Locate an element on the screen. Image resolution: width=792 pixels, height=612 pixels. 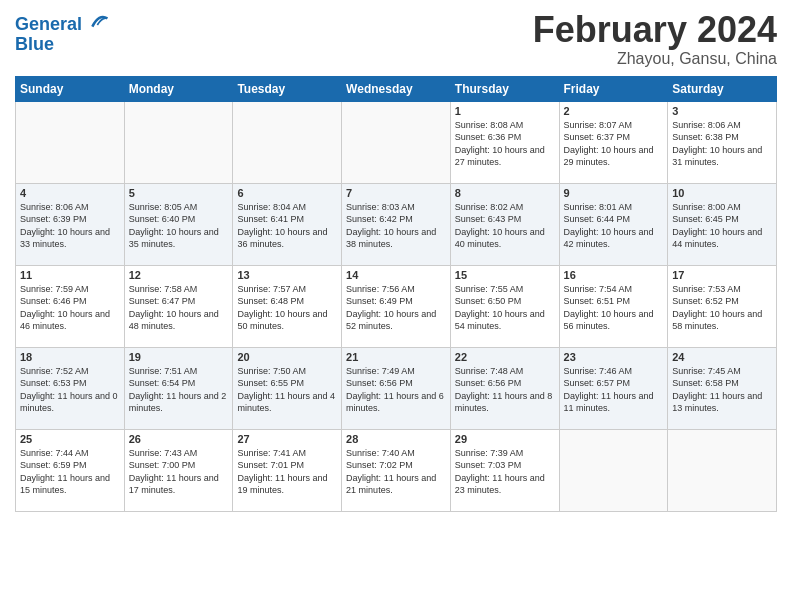
day-number: 24 is located at coordinates (722, 357).